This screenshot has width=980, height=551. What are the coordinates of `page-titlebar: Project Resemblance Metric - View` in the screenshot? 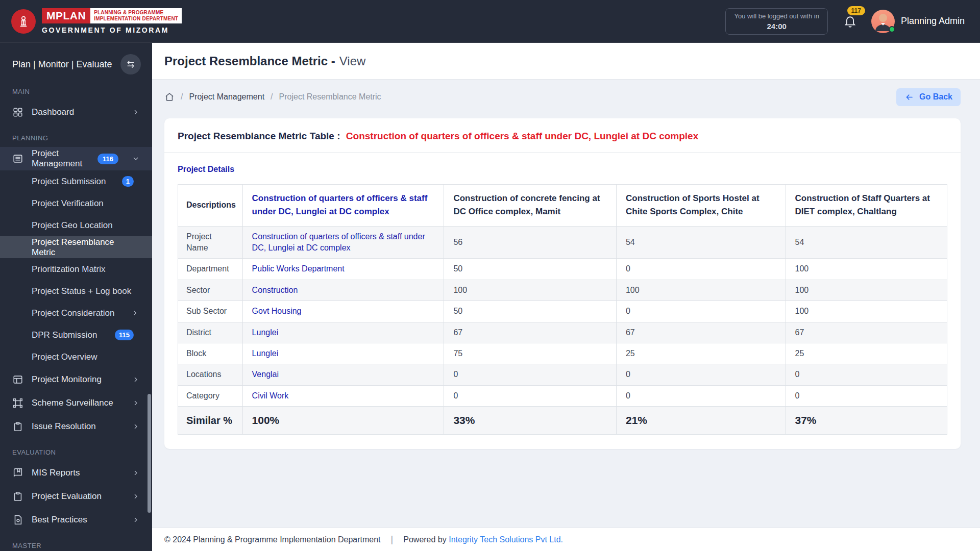 It's located at (566, 61).